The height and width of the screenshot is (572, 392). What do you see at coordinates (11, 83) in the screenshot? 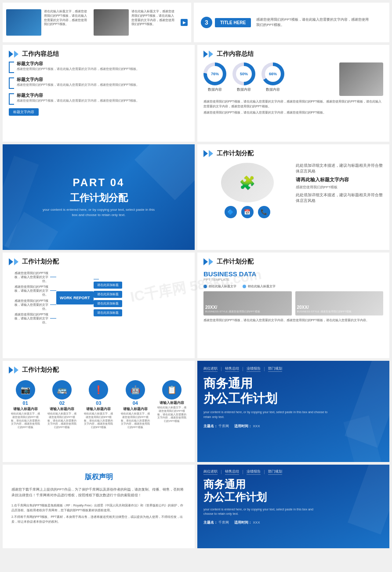
I see `bracket2` at bounding box center [11, 83].